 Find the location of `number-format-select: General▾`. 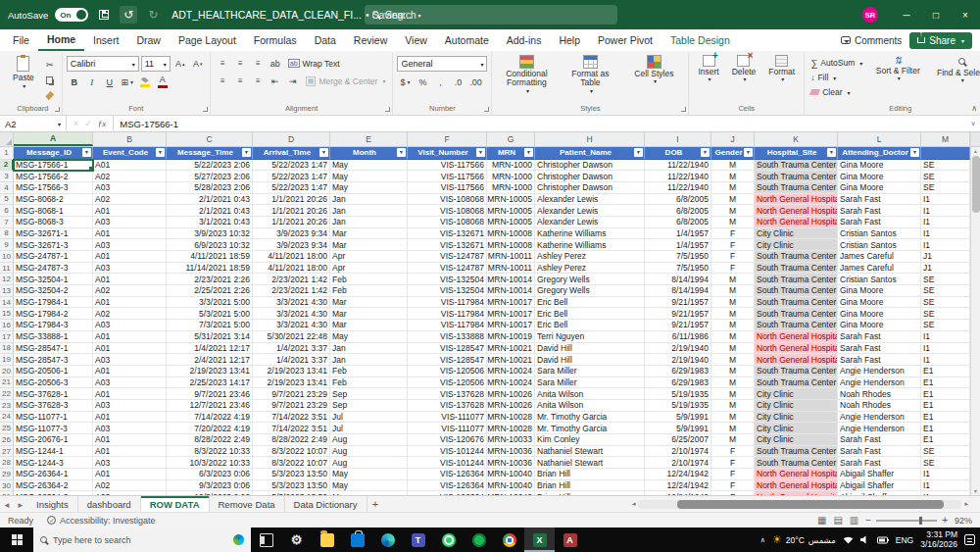

number-format-select: General▾ is located at coordinates (442, 64).